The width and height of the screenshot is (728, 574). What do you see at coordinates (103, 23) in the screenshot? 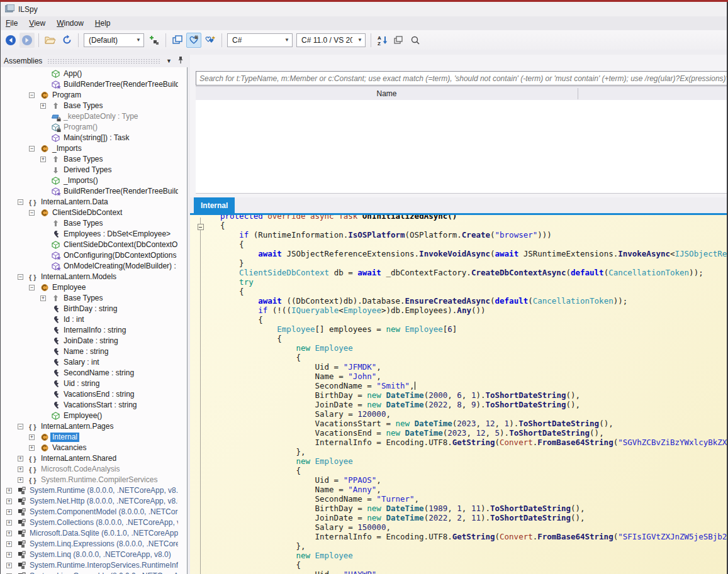
I see `menu-help: Help` at bounding box center [103, 23].